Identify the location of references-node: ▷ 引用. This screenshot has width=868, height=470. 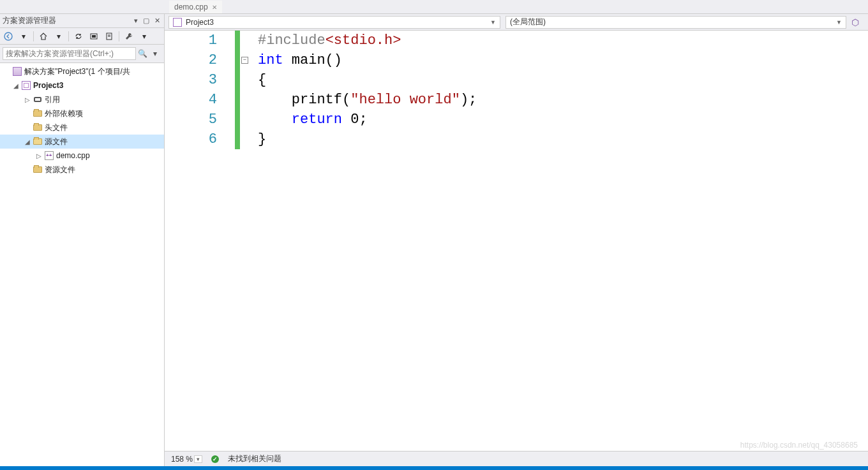
(82, 99).